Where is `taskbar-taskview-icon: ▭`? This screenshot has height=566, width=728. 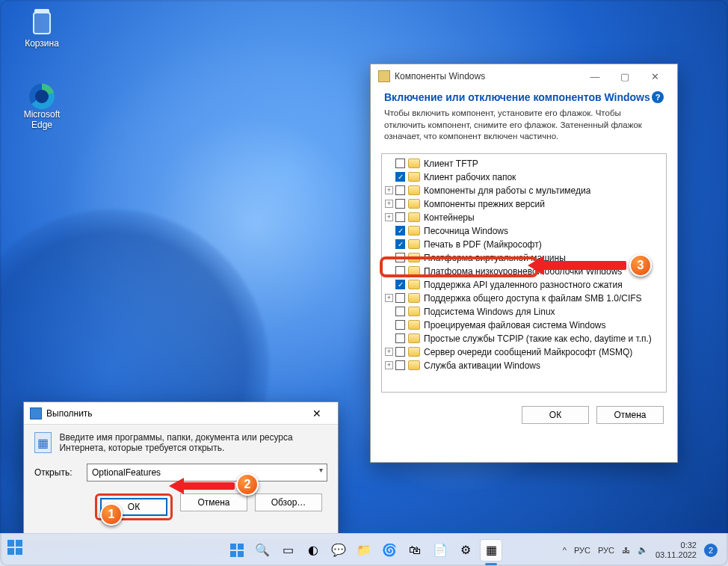 taskbar-taskview-icon: ▭ is located at coordinates (288, 550).